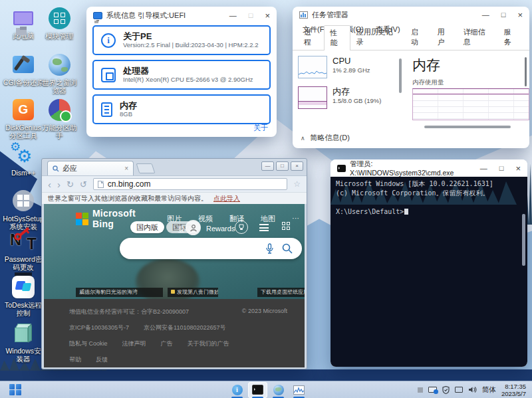  What do you see at coordinates (15, 390) in the screenshot?
I see `start-button` at bounding box center [15, 390].